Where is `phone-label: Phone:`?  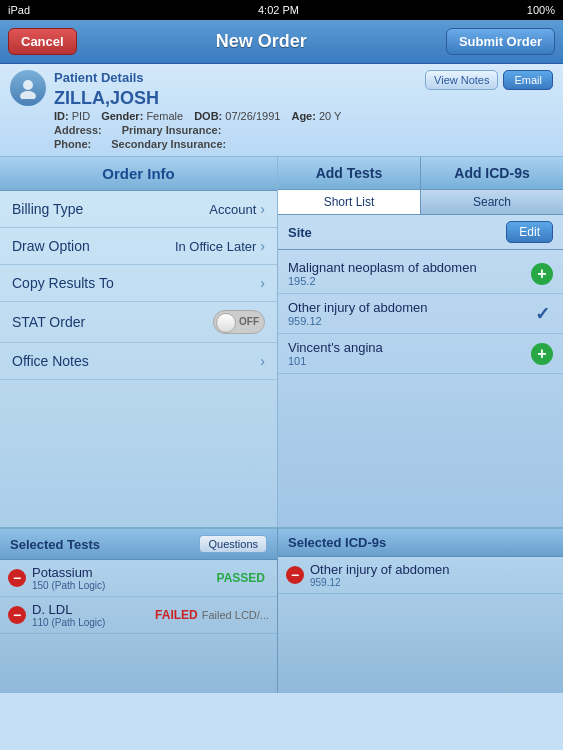
phone-label: Phone: is located at coordinates (72, 144).